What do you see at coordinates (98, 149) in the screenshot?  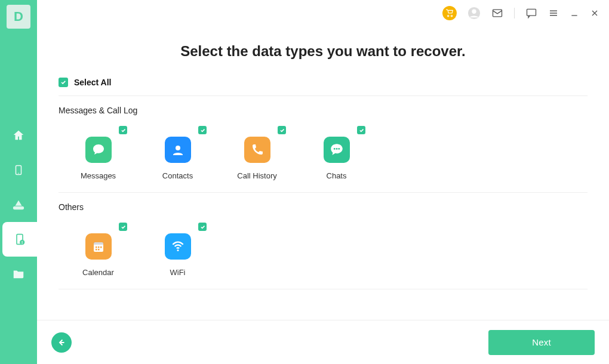 I see `data-type-tile: Messages` at bounding box center [98, 149].